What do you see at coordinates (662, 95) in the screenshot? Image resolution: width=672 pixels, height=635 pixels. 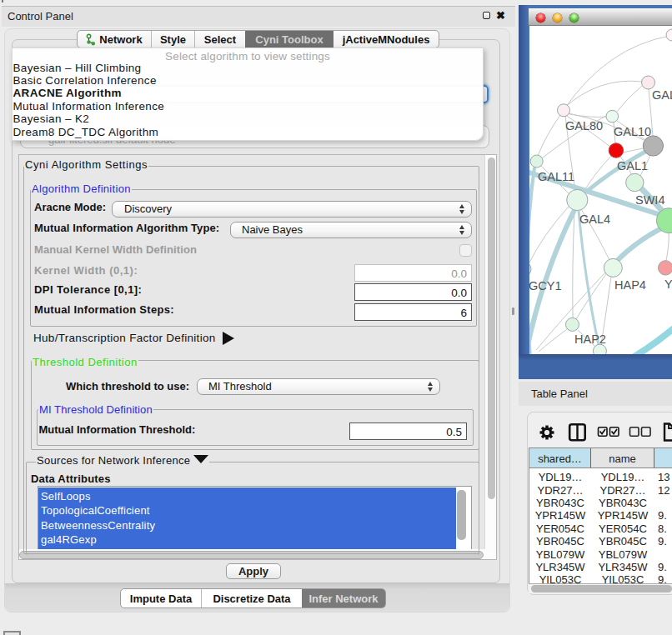 I see `svg-text: GAL2` at bounding box center [662, 95].